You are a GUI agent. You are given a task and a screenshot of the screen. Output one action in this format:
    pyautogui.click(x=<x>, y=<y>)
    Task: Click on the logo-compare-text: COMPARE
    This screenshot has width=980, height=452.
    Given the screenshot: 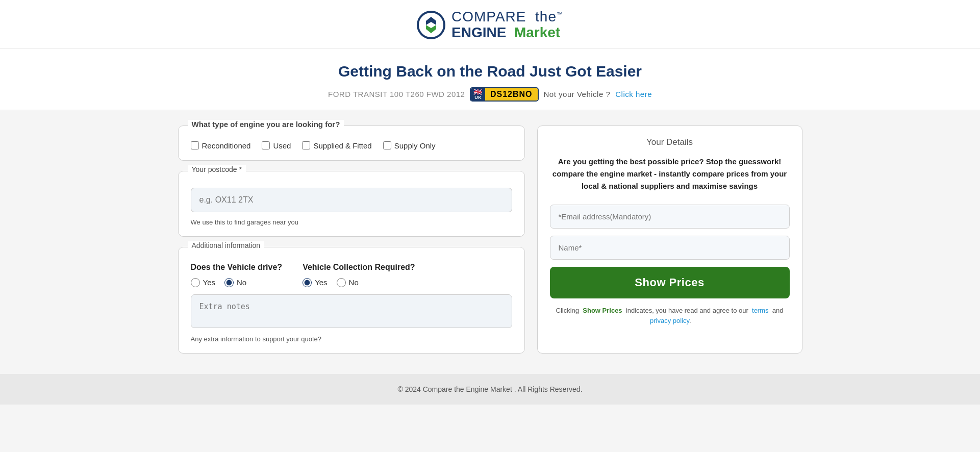 What is the action you would take?
    pyautogui.click(x=489, y=16)
    